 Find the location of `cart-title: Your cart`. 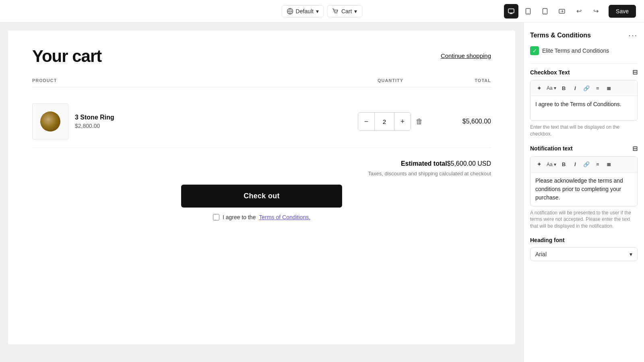

cart-title: Your cart is located at coordinates (67, 56).